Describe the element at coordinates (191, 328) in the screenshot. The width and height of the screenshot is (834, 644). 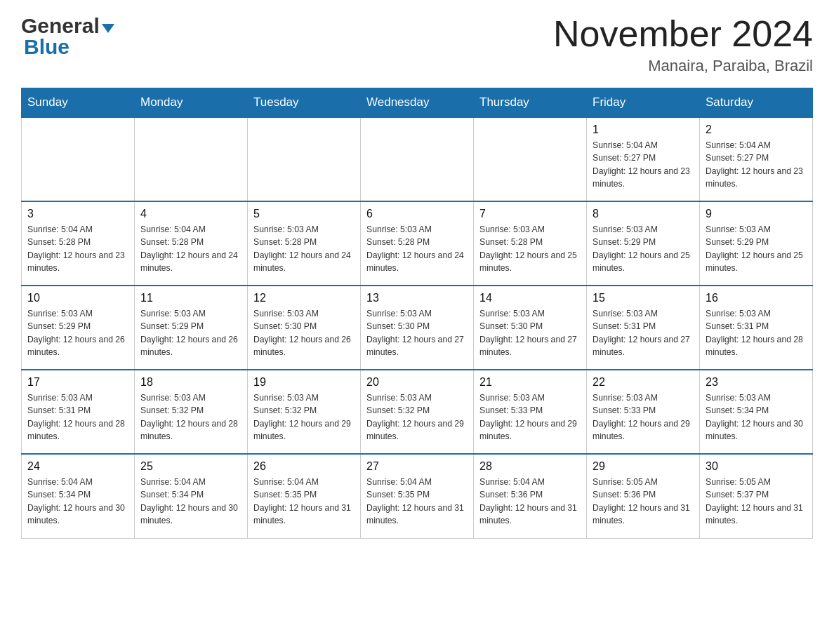
I see `calendar-cell: 11Sunrise: 5:03 AMSunset: 5:29 PMDayligh…` at that location.